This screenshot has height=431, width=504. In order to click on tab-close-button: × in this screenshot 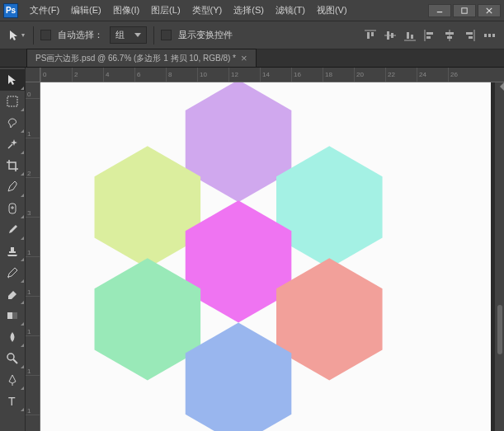, I will do `click(244, 58)`.